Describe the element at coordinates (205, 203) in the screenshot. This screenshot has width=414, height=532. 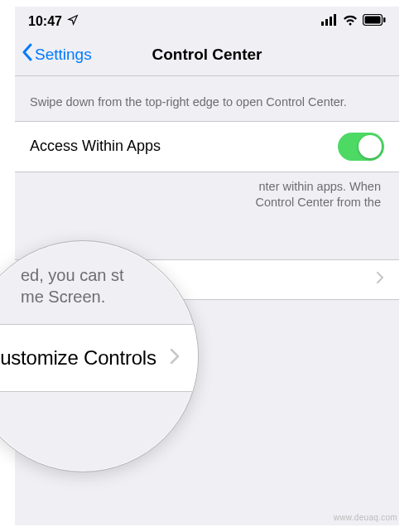
I see `access-footer-line2: Control Center from the` at that location.